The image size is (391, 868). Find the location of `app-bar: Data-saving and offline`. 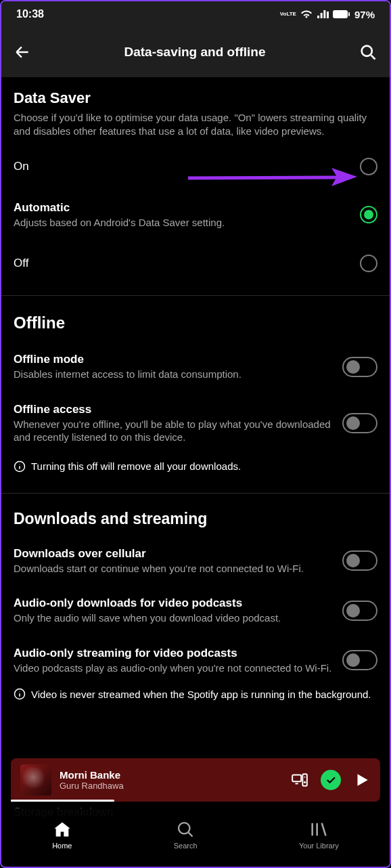

app-bar: Data-saving and offline is located at coordinates (196, 52).